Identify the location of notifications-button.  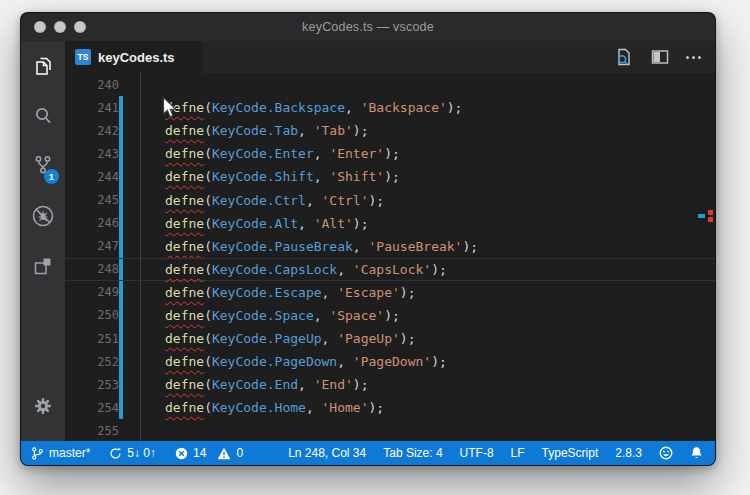
(696, 453).